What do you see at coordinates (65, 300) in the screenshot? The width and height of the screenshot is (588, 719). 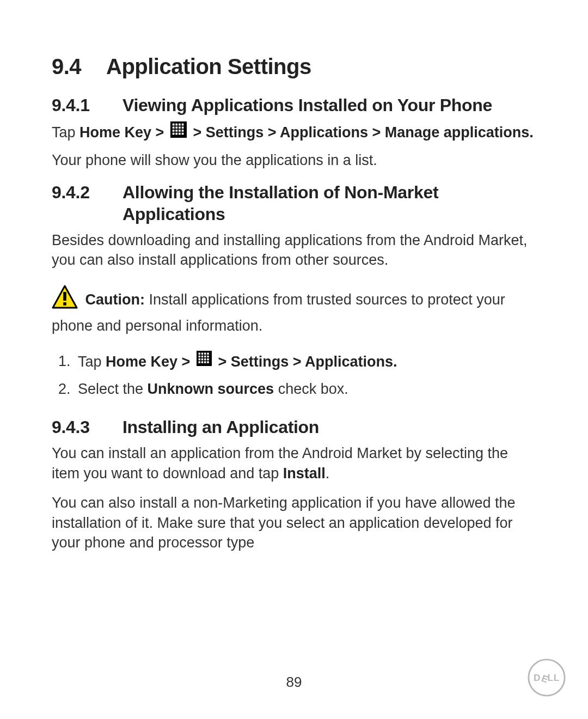 I see `warning-triangle-icon` at bounding box center [65, 300].